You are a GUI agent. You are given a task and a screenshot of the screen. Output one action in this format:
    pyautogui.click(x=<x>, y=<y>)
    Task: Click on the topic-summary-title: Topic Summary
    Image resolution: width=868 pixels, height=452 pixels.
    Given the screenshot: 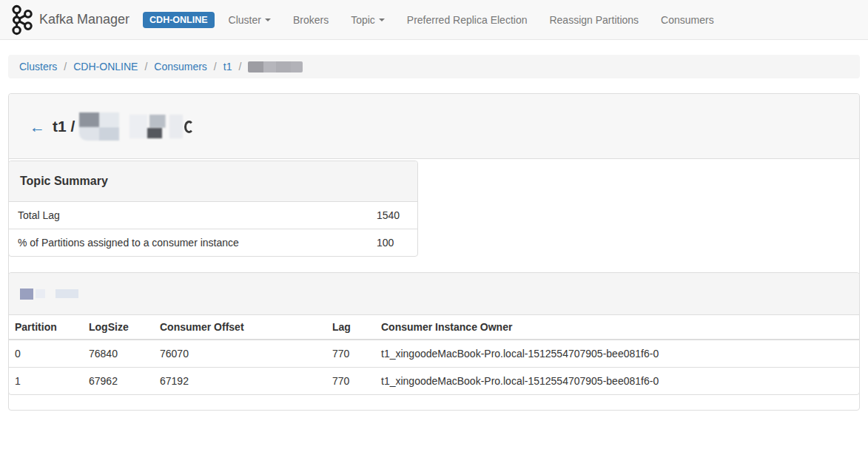 What is the action you would take?
    pyautogui.click(x=213, y=182)
    